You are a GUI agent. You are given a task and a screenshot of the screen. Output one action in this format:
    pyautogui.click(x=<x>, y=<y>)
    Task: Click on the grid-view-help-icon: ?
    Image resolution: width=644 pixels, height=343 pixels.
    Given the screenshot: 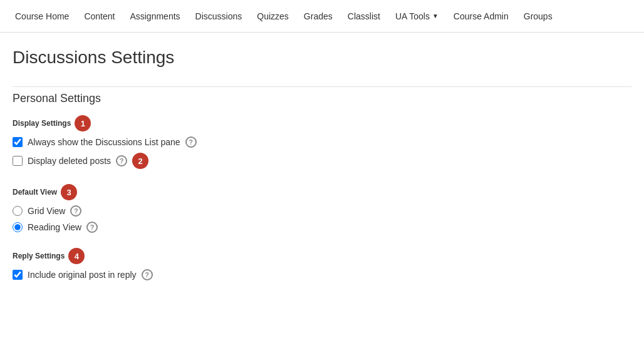 What is the action you would take?
    pyautogui.click(x=76, y=211)
    